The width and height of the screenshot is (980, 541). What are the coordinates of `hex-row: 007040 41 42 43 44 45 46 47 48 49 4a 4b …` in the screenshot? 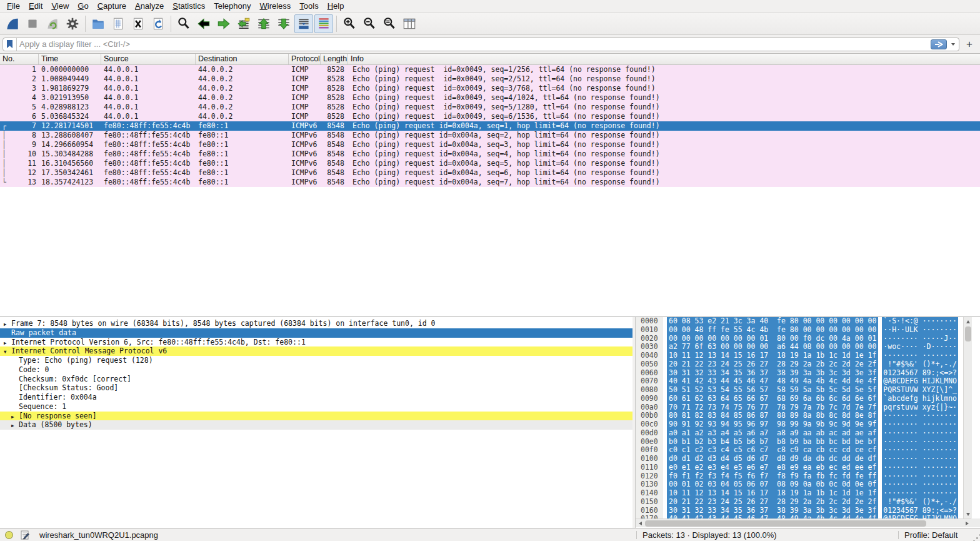 It's located at (799, 382).